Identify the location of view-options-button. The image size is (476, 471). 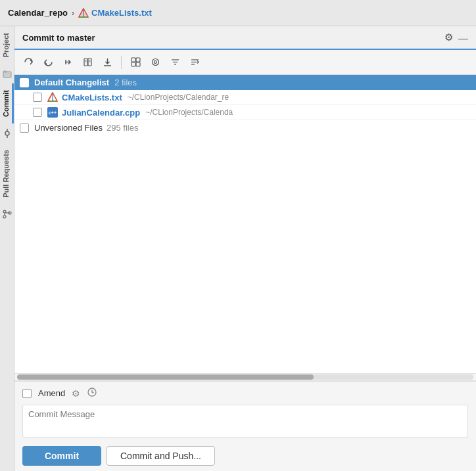
(155, 62).